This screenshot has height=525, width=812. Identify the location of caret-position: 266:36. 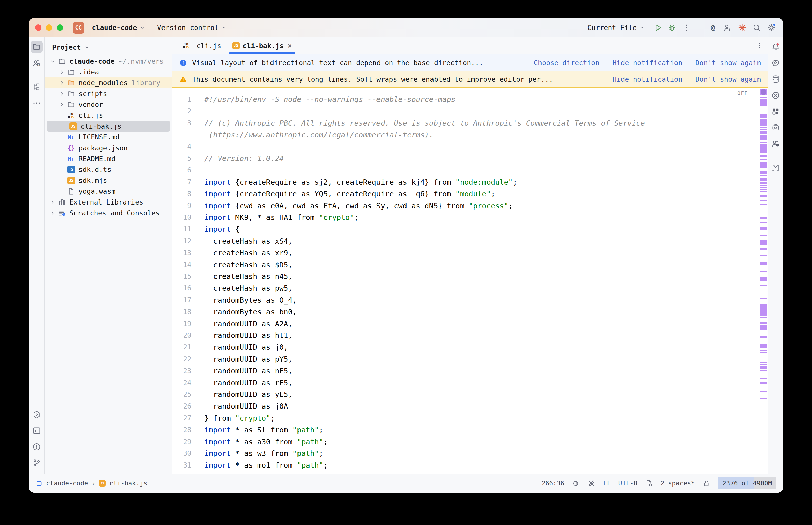
(553, 483).